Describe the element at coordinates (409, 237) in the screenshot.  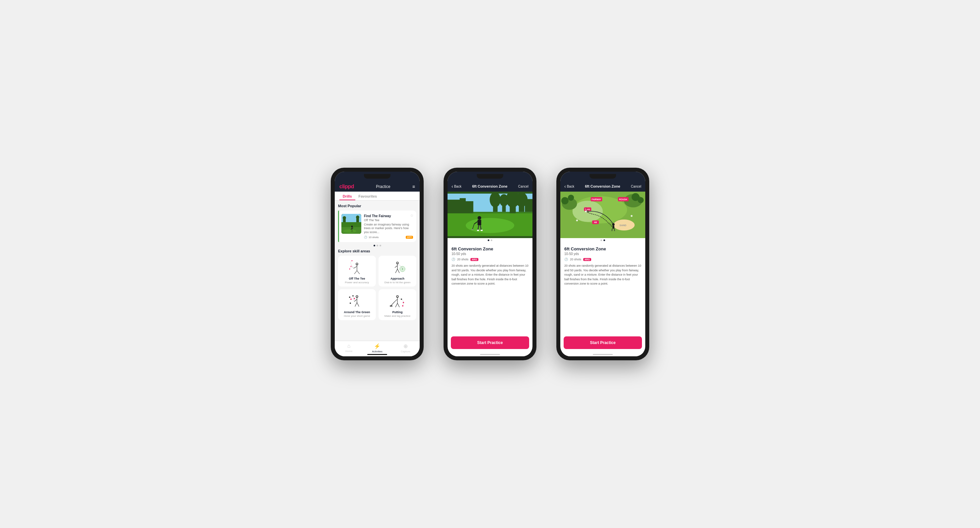
I see `badge-ott: OTT` at that location.